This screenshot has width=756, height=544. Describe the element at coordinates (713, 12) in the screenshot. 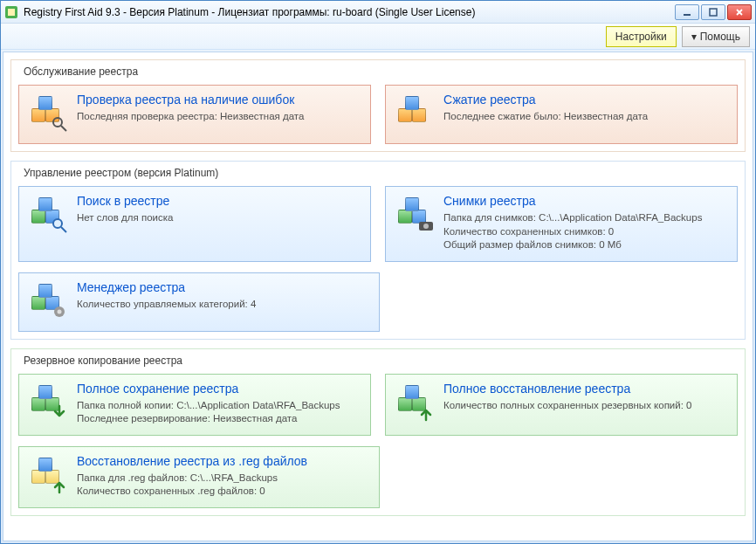

I see `maximize-button` at that location.